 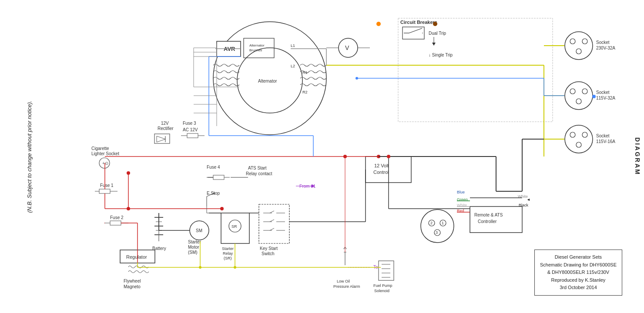 What do you see at coordinates (606, 98) in the screenshot?
I see `svg-text: 115V-32A` at bounding box center [606, 98].